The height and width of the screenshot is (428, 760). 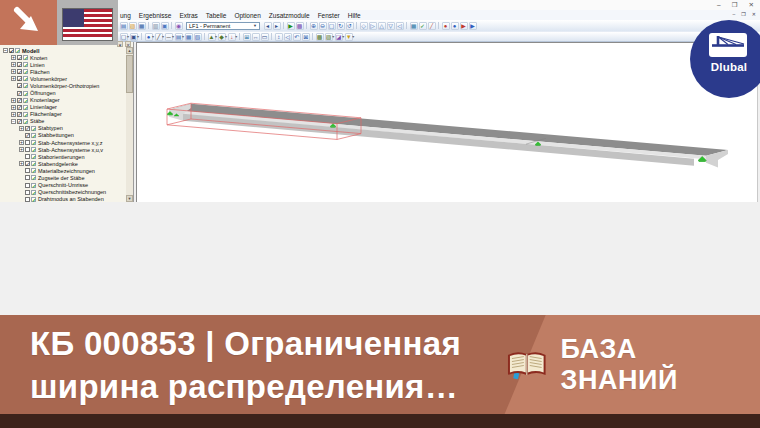 What do you see at coordinates (432, 26) in the screenshot?
I see `section-cut-icon: ╱` at bounding box center [432, 26].